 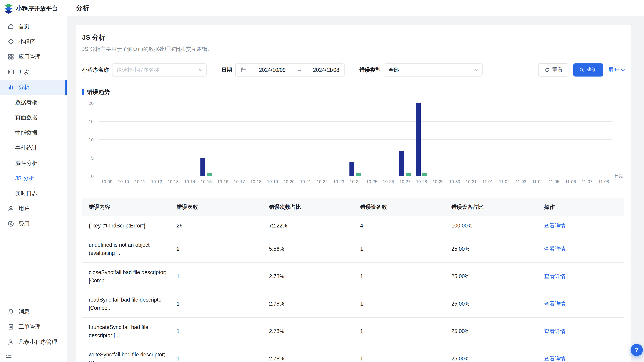 What do you see at coordinates (126, 276) in the screenshot?
I see `cell-error-content: closeSync:fail bad file descriptor; [Com…` at bounding box center [126, 276].